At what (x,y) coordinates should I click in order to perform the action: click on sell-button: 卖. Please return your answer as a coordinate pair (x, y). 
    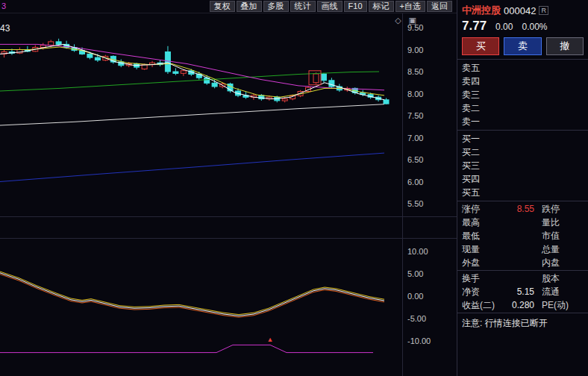
    Looking at the image, I should click on (522, 46).